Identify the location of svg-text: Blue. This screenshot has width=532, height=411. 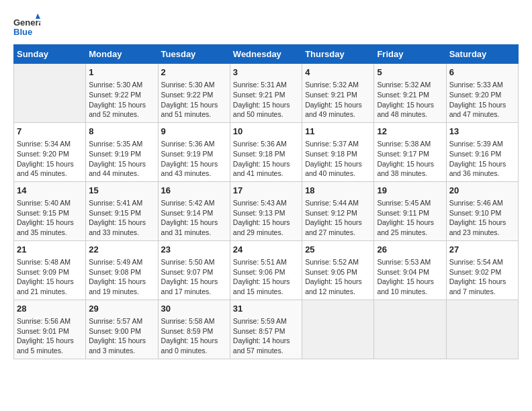
(23, 32).